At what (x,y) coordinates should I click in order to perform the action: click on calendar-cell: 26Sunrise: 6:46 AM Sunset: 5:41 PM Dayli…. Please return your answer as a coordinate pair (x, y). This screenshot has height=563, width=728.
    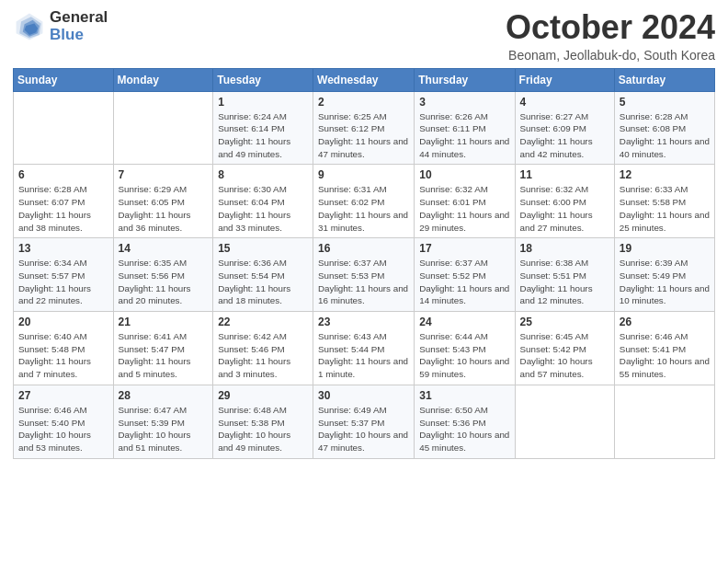
    Looking at the image, I should click on (664, 349).